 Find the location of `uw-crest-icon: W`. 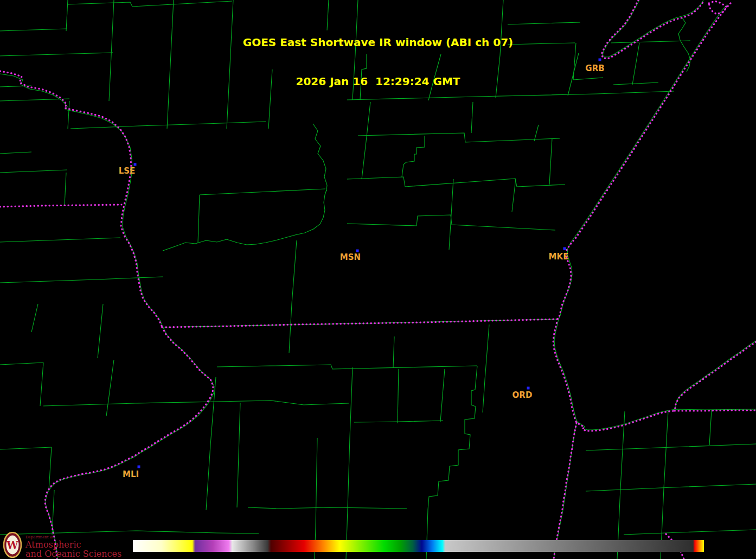

uw-crest-icon: W is located at coordinates (12, 545).